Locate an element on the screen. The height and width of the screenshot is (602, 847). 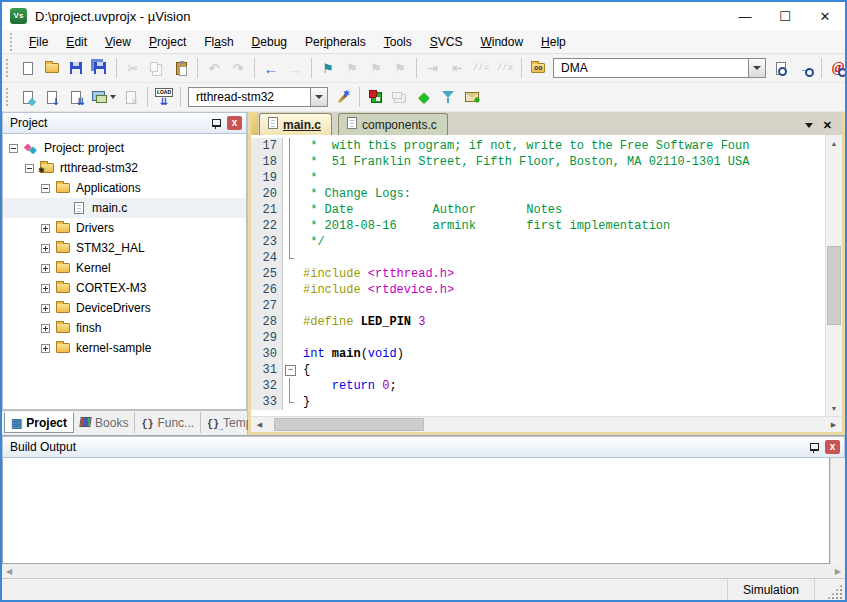
tree-item-finsh: finsh is located at coordinates (124, 328).